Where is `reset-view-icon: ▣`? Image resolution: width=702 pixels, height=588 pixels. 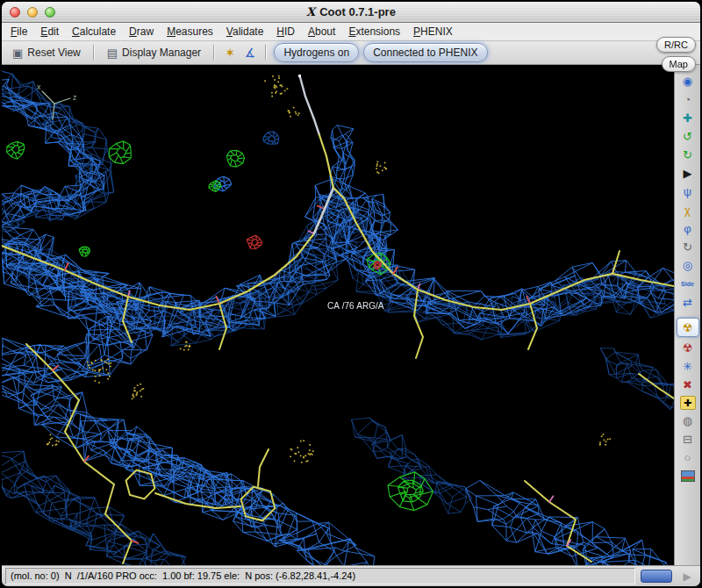
reset-view-icon: ▣ is located at coordinates (18, 53).